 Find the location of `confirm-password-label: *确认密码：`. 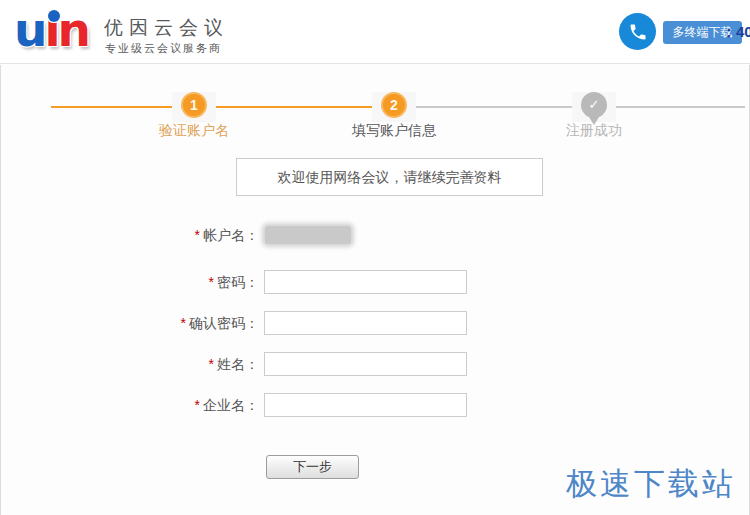

confirm-password-label: *确认密码： is located at coordinates (130, 323).